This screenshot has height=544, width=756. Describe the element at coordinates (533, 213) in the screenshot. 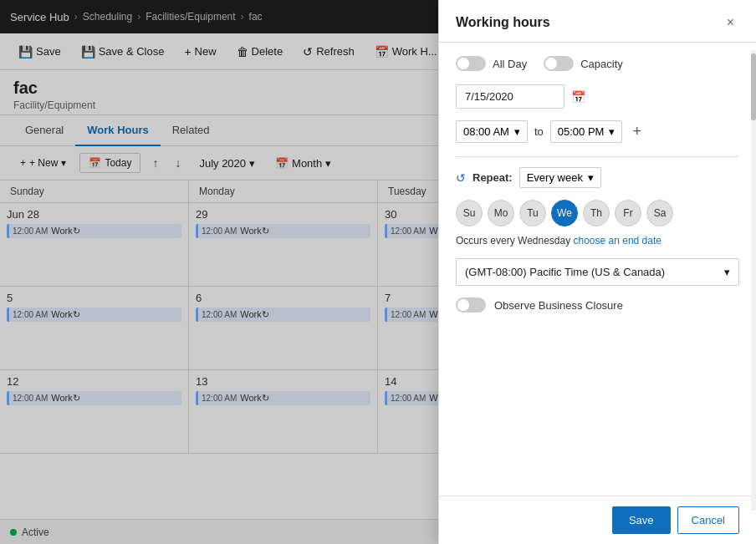

I see `day-btn-tu: Tu` at that location.